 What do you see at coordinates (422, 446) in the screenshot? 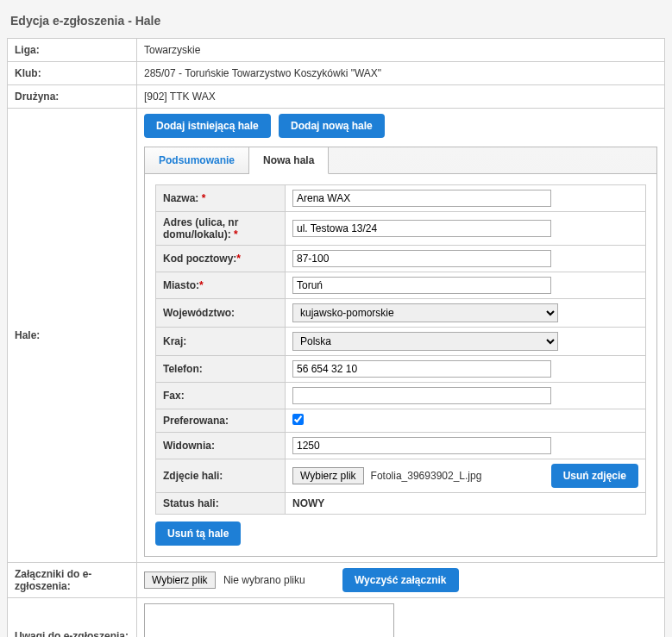
I see `widownia-input` at bounding box center [422, 446].